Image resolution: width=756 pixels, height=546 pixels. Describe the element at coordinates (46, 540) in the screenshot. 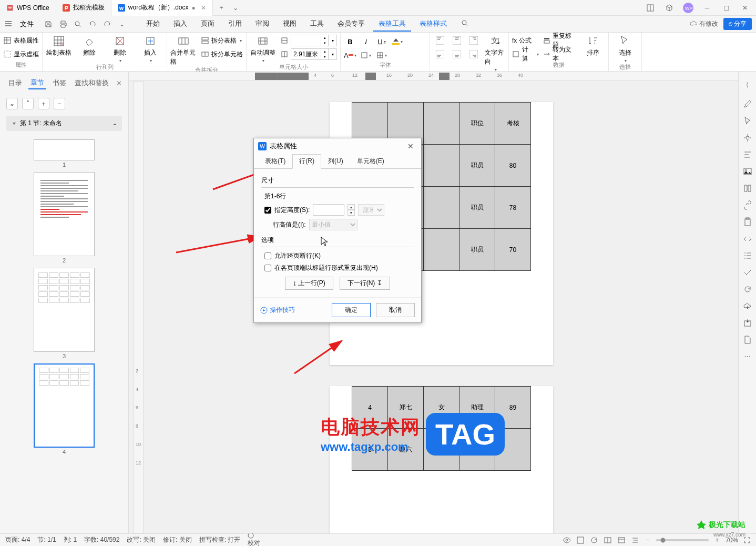

I see `status-section: 节: 1/1` at that location.